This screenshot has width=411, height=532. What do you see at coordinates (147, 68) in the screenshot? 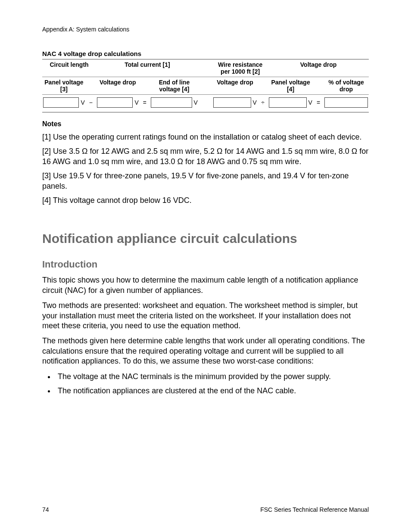
I see `hdr-total-current: Total current [1]` at bounding box center [147, 68].